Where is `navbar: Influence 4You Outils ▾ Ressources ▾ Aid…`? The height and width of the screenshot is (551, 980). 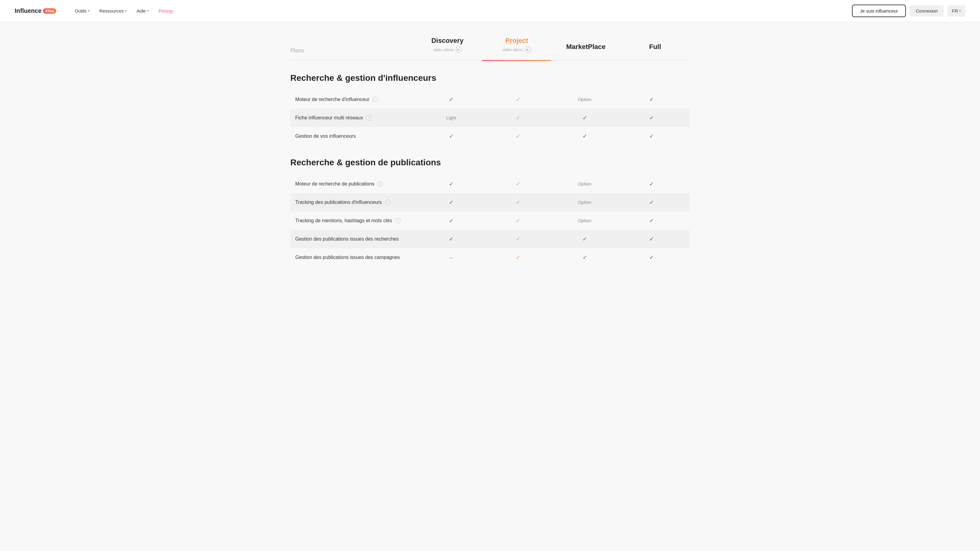 navbar: Influence 4You Outils ▾ Ressources ▾ Aid… is located at coordinates (490, 11).